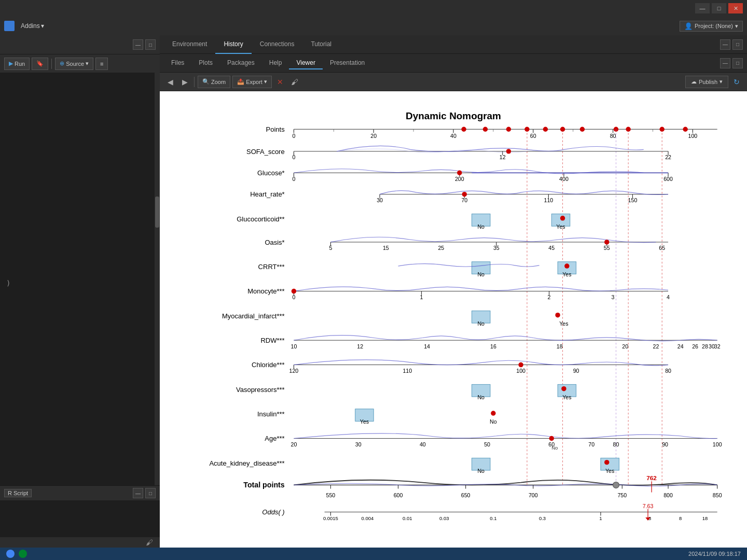 The height and width of the screenshot is (560, 747). What do you see at coordinates (170, 82) in the screenshot?
I see `back-button: ◀` at bounding box center [170, 82].